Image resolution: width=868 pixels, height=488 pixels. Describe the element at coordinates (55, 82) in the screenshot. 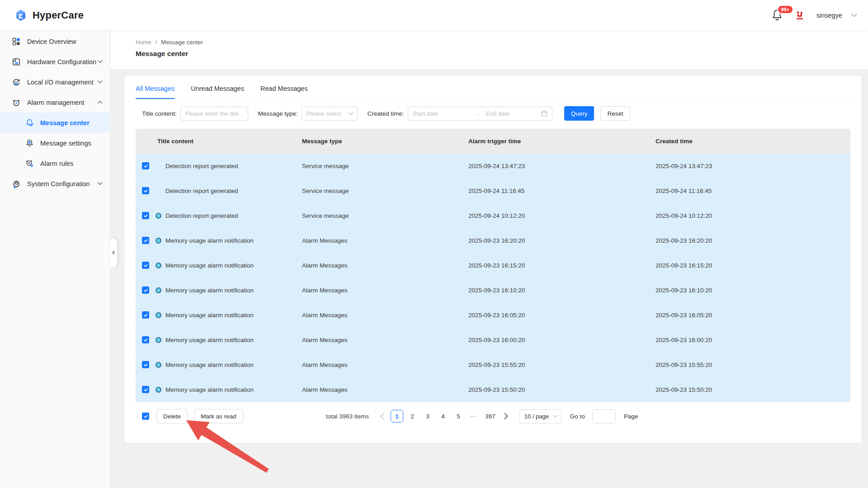

I see `sidebar-item-local-io-management: Local I/O management` at that location.